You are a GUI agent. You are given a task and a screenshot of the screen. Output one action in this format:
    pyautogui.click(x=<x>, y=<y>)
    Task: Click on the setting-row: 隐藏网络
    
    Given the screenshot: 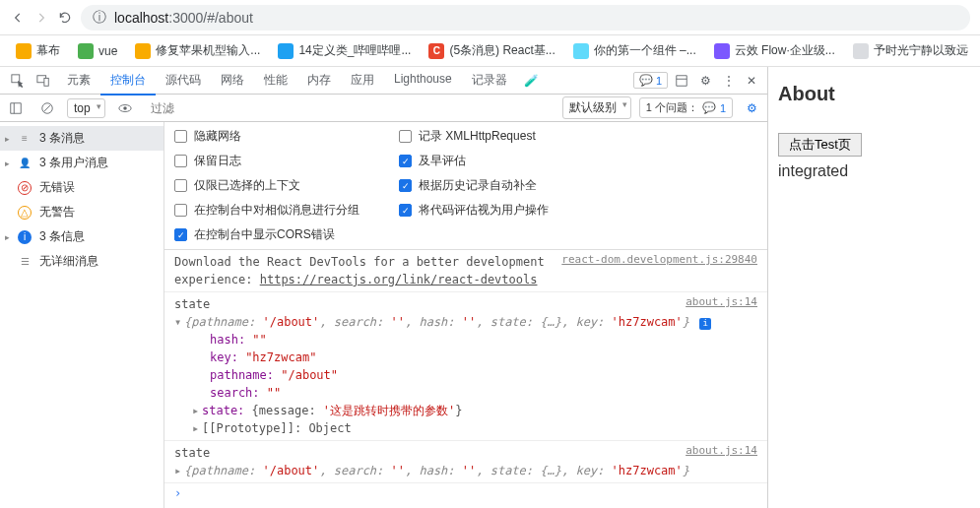 What is the action you would take?
    pyautogui.click(x=267, y=136)
    